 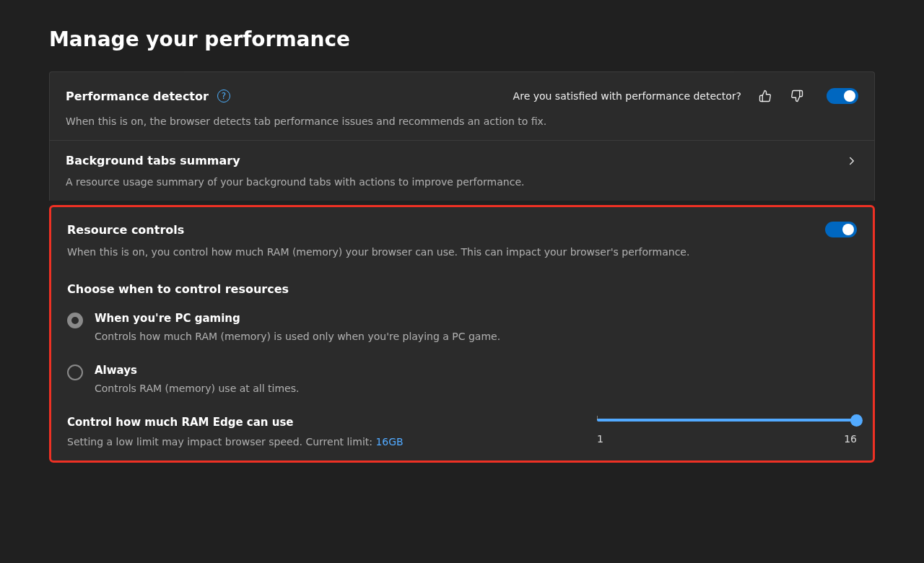 What do you see at coordinates (601, 439) in the screenshot?
I see `slider-min-label: 1` at bounding box center [601, 439].